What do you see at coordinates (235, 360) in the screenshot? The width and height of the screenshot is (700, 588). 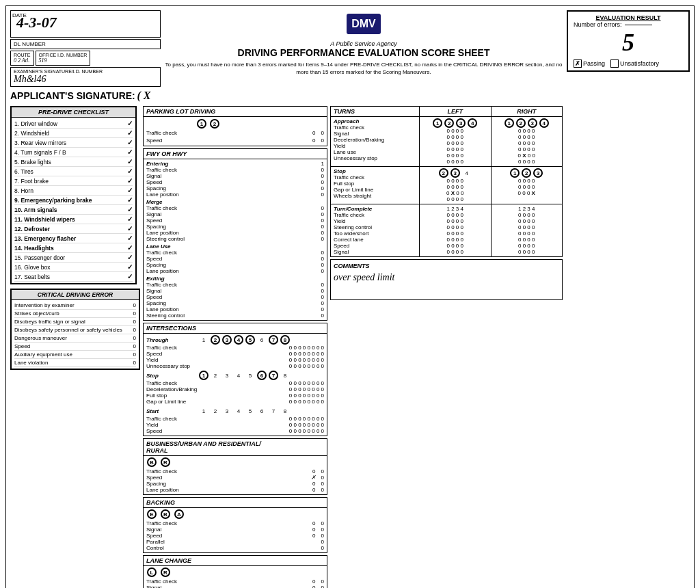 I see `inter-row: Yield 0 0 0 0 0 0 0 0` at bounding box center [235, 360].